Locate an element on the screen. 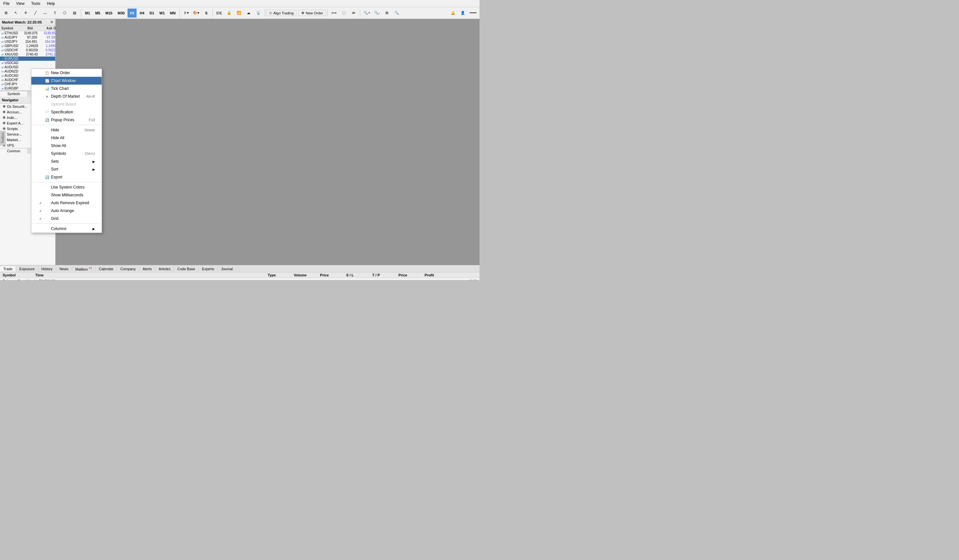 Image resolution: width=959 pixels, height=560 pixels. chart-shift-btn: ⬚ is located at coordinates (344, 13).